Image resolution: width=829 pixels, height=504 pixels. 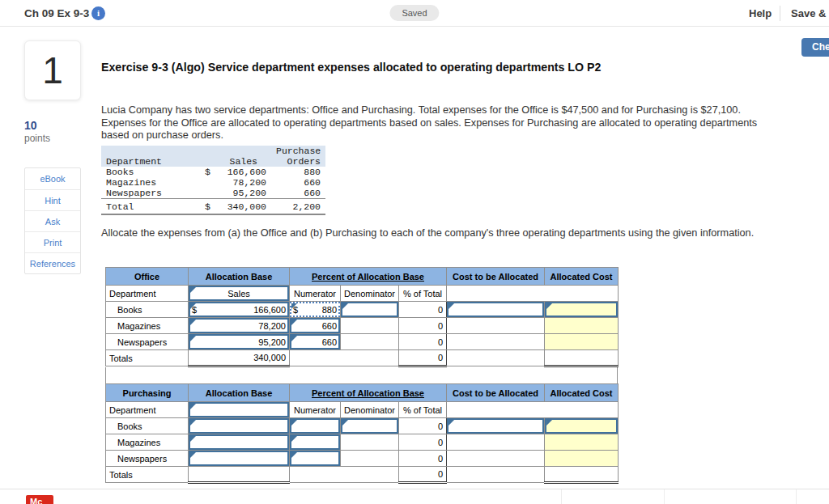 I want to click on info-icon: i, so click(x=99, y=13).